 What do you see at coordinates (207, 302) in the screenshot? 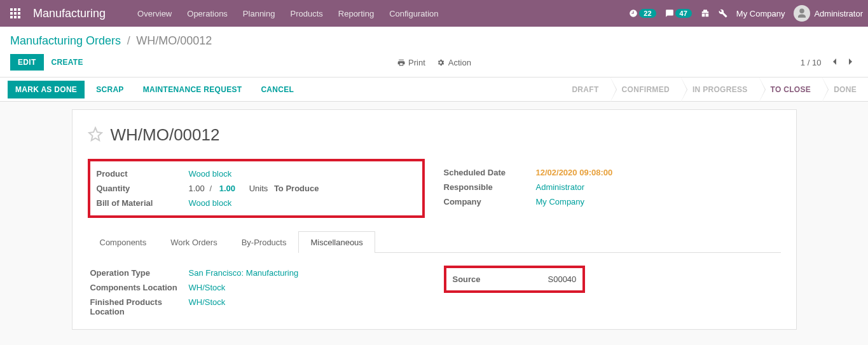
I see `fin-loc-link: WH/Stock` at bounding box center [207, 302].